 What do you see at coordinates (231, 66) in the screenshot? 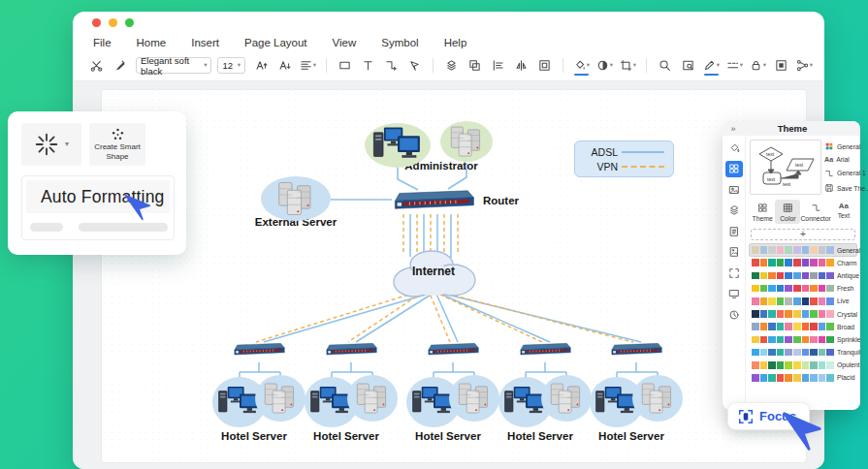
I see `font-size-select: 12▾` at bounding box center [231, 66].